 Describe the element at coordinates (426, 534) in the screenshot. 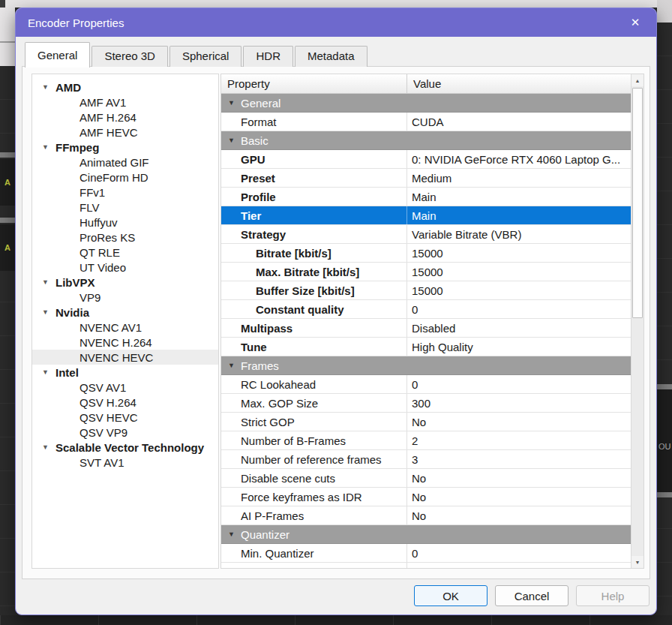

I see `group-row-quantizer: ▼Quantizer` at that location.